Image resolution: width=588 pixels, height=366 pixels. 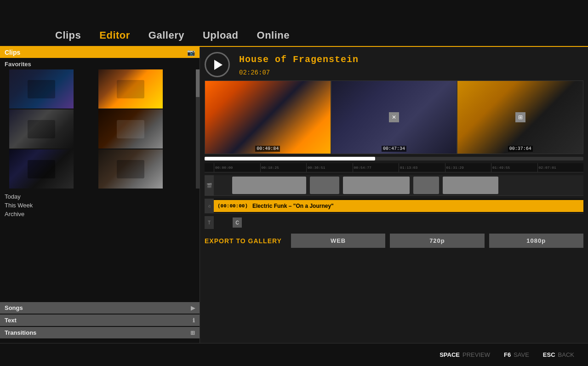 I want to click on clip-delete-button: ✕, so click(x=394, y=117).